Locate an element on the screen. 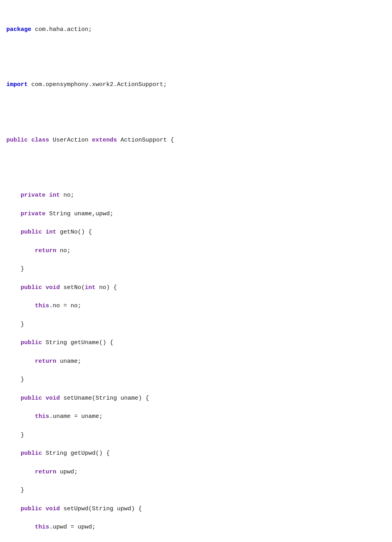 This screenshot has width=392, height=542. line-2: import com.opensymphony.xwork2.ActionSup… is located at coordinates (196, 85).